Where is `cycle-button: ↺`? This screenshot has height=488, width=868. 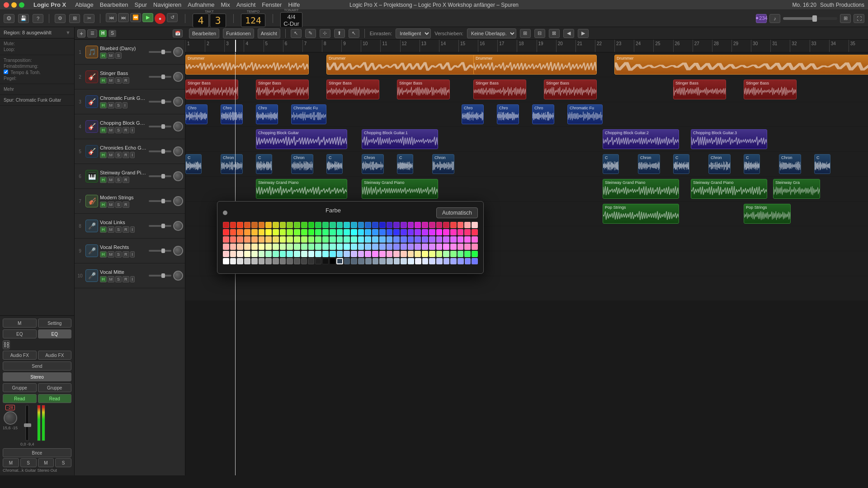
cycle-button: ↺ is located at coordinates (172, 18).